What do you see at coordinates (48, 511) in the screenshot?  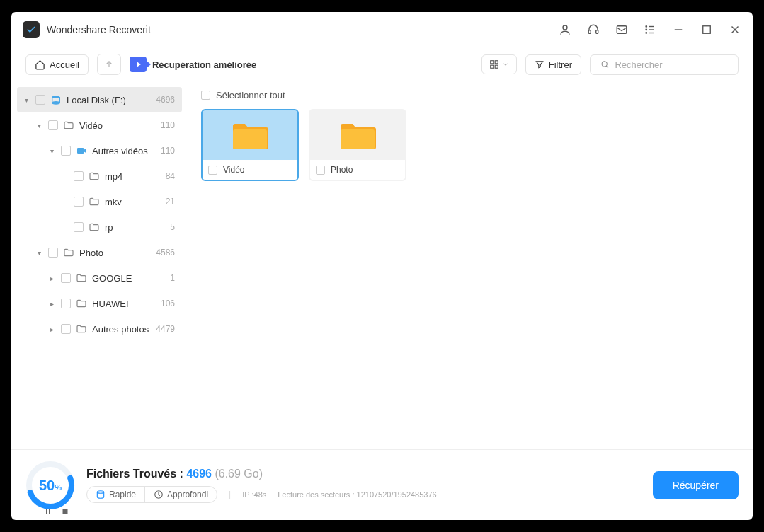 I see `pause-icon` at bounding box center [48, 511].